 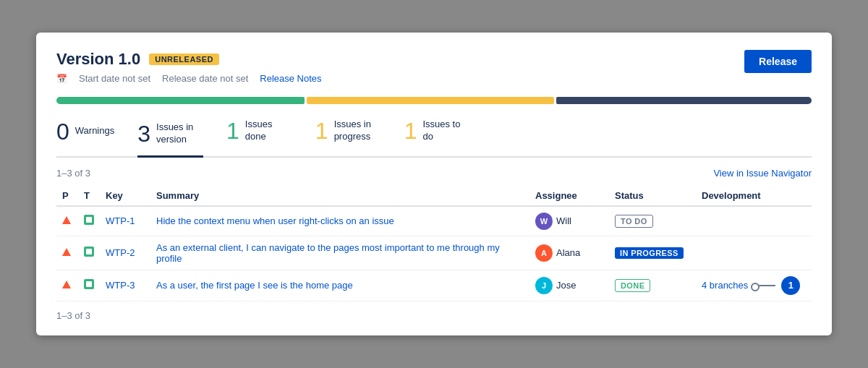 What do you see at coordinates (434, 221) in the screenshot?
I see `table-row: WTP-1Hide the context menu when user rig…` at bounding box center [434, 221].